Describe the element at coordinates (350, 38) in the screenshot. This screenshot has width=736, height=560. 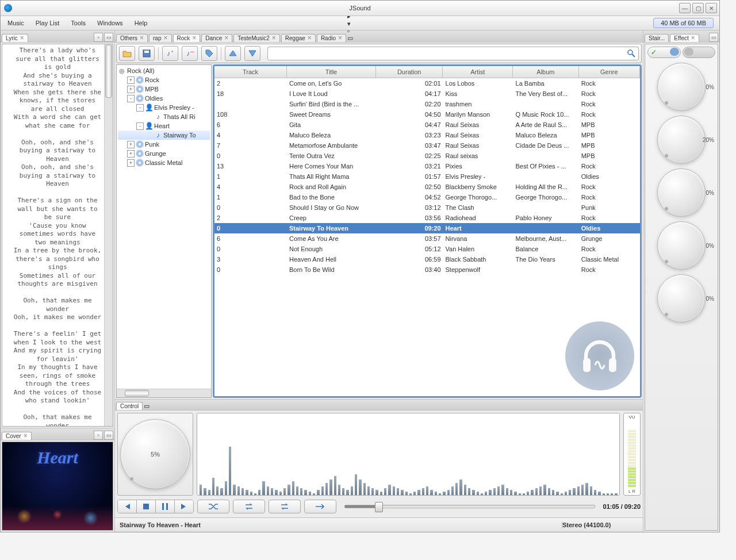
I see `pane-min-icon: ▭` at that location.